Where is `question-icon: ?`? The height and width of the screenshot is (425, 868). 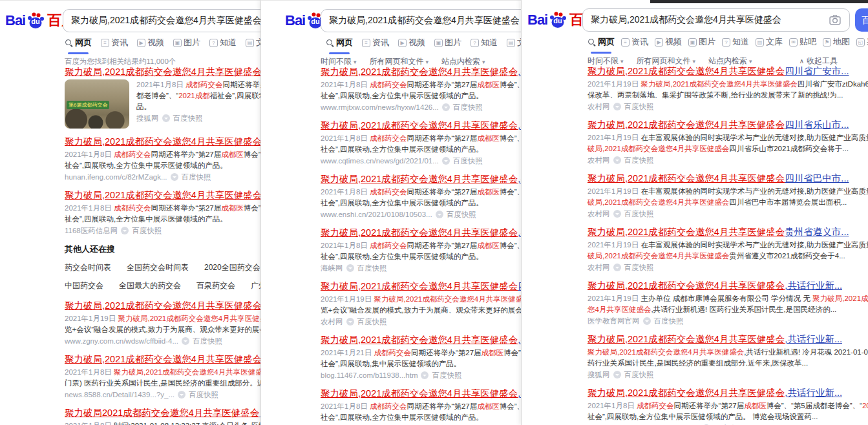 question-icon: ? is located at coordinates (474, 43).